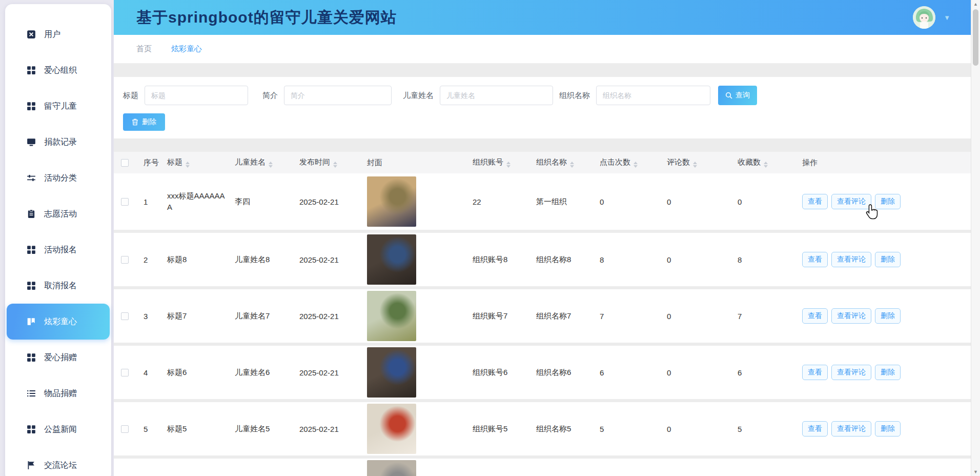 The width and height of the screenshot is (980, 476). Describe the element at coordinates (947, 17) in the screenshot. I see `user-menu-caret-icon: ▼` at that location.